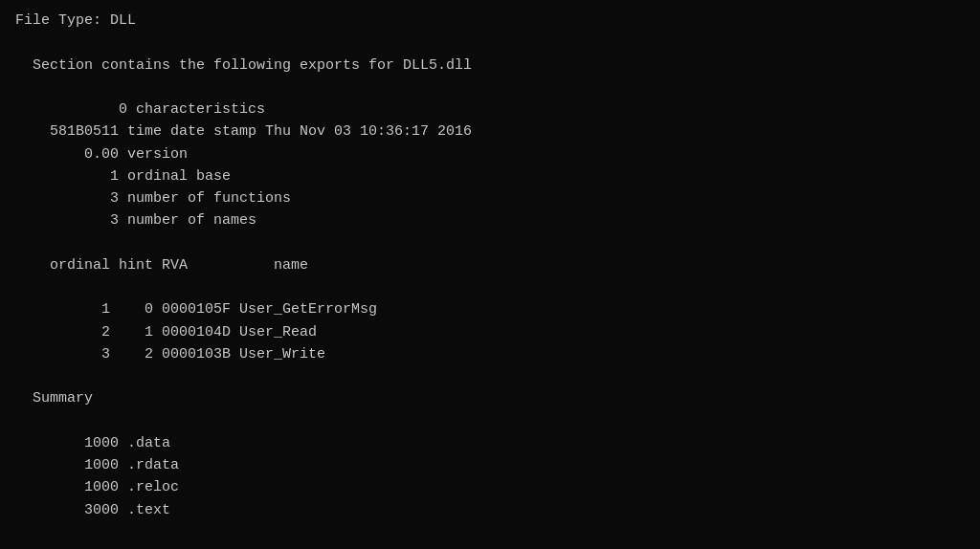  Describe the element at coordinates (490, 266) in the screenshot. I see `terminal-line: ordinal hint RVA name` at that location.